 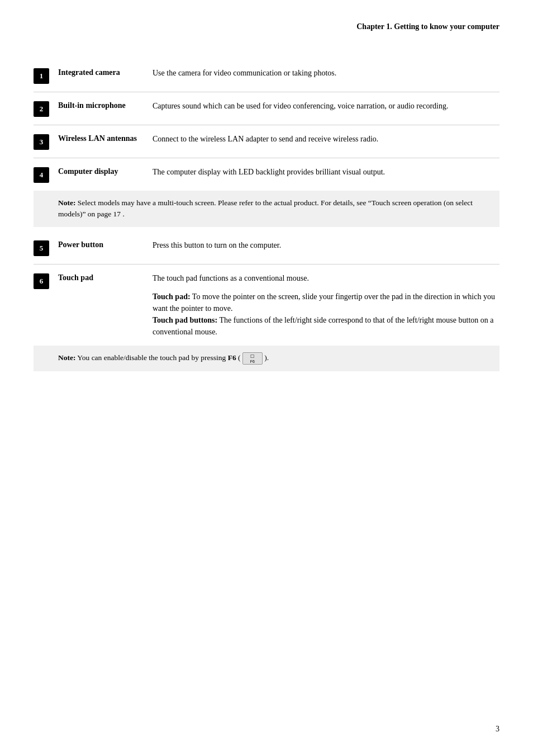 I want to click on desc-1: Use the camera for video communication o…, so click(x=326, y=73).